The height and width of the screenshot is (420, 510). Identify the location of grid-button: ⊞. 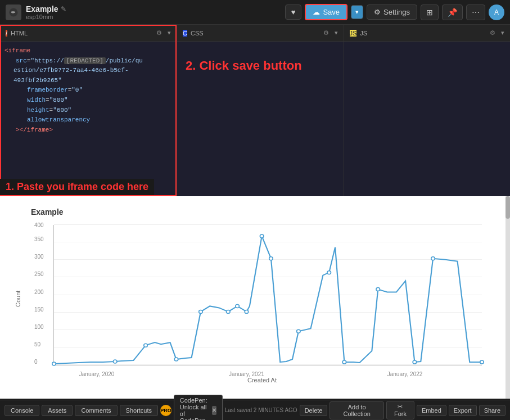
(430, 12).